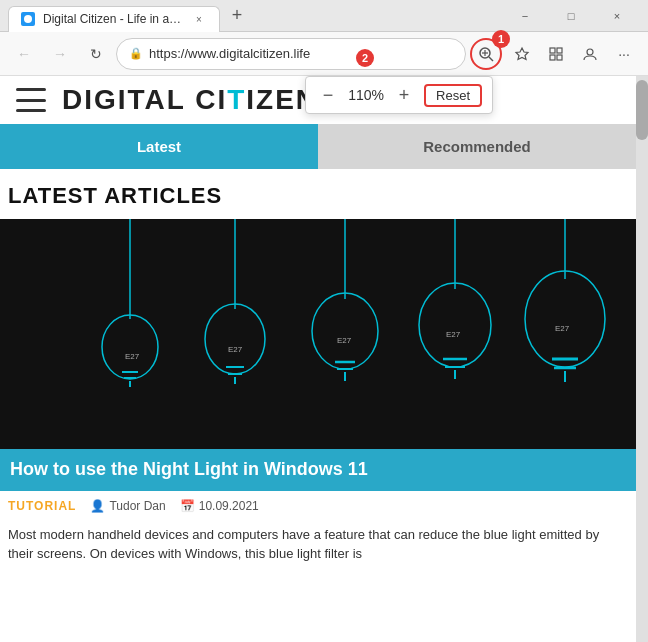 This screenshot has height=642, width=648. What do you see at coordinates (642, 110) in the screenshot?
I see `scrollbar-thumb` at bounding box center [642, 110].